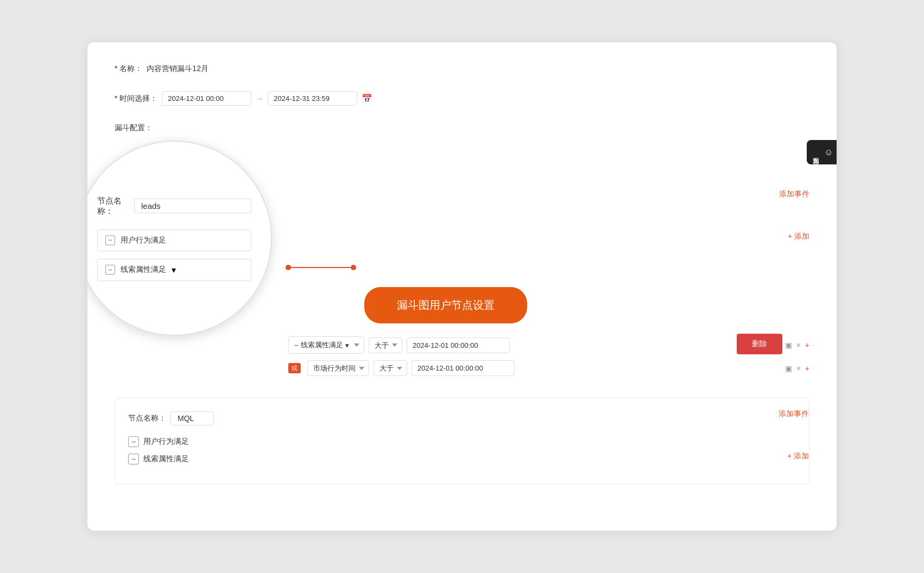  What do you see at coordinates (174, 270) in the screenshot?
I see `leads-attribute-condition: − 线索属性满足 ▾` at bounding box center [174, 270].